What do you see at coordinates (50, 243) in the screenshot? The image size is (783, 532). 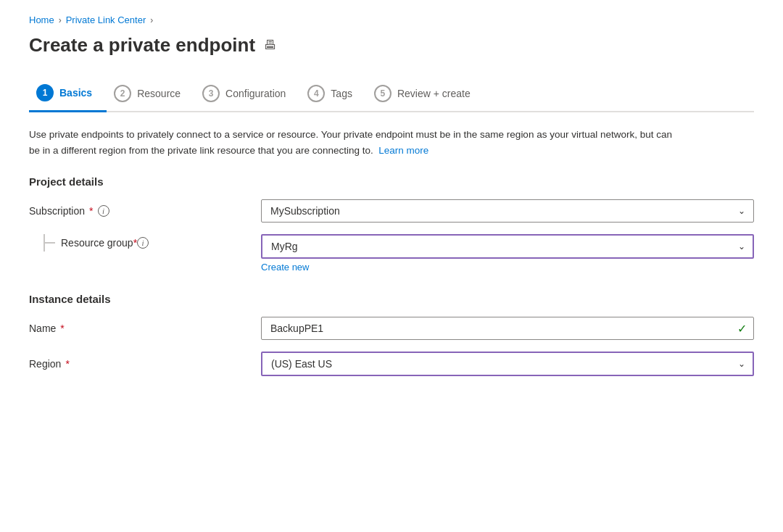 I see `h-line` at bounding box center [50, 243].